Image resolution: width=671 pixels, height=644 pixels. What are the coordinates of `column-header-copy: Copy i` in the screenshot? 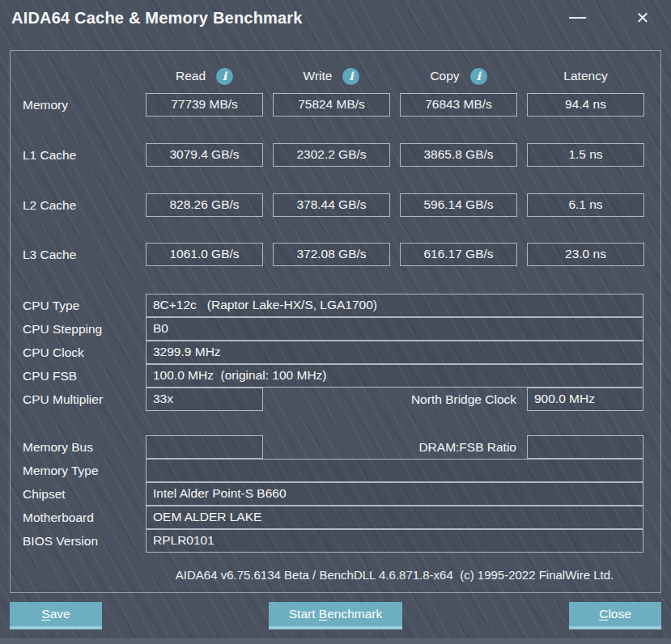 It's located at (458, 76).